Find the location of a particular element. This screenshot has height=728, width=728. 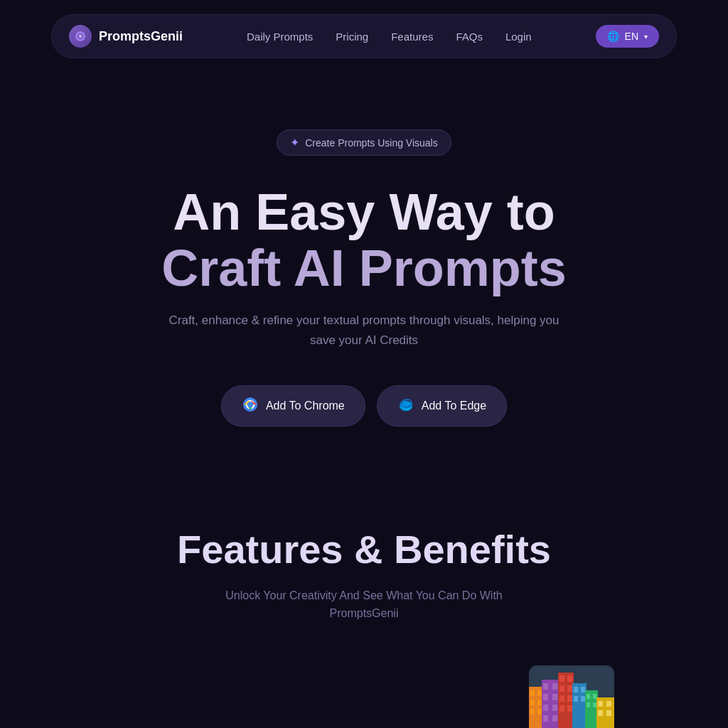

nav-links: Daily Prompts Pricing Features FAQs Logi… is located at coordinates (390, 37).